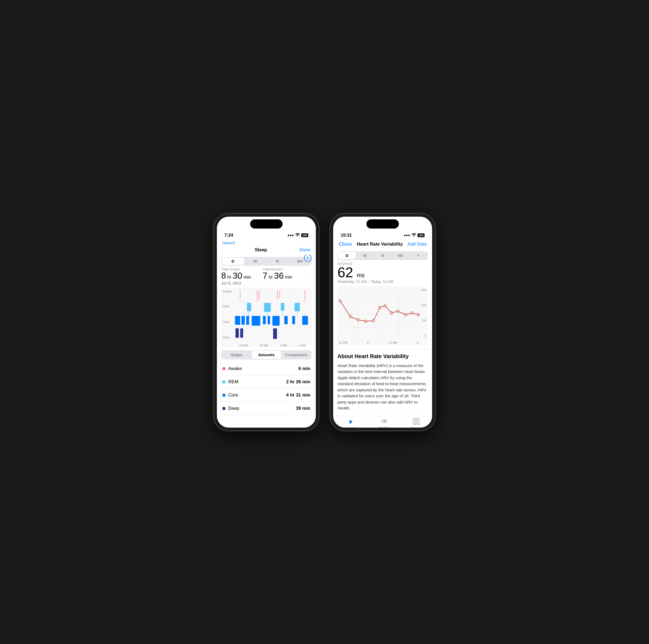 This screenshot has height=644, width=649. I want to click on hrv-time-12pm: 12 PM, so click(343, 343).